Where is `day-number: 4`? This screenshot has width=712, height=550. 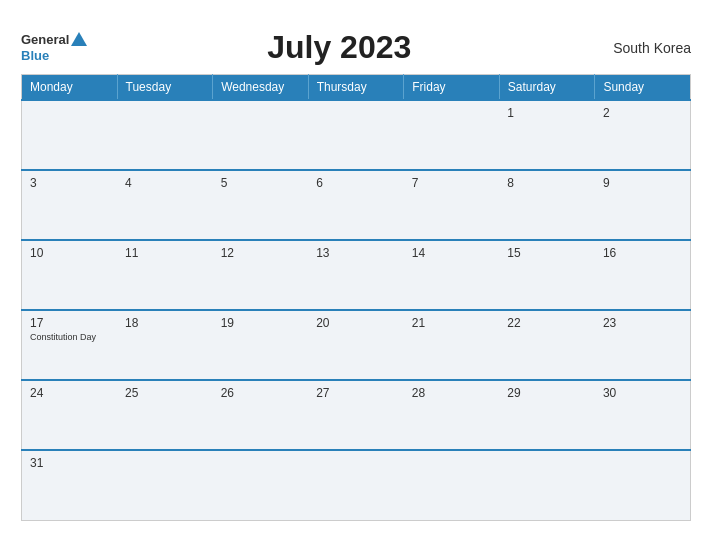
day-number: 4 is located at coordinates (165, 183).